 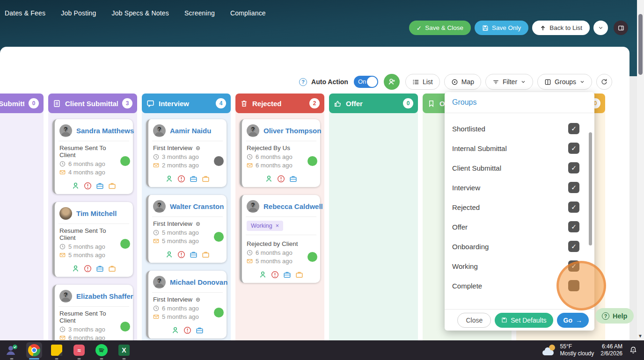 What do you see at coordinates (12, 350) in the screenshot?
I see `taskbar-teams-icon` at bounding box center [12, 350].